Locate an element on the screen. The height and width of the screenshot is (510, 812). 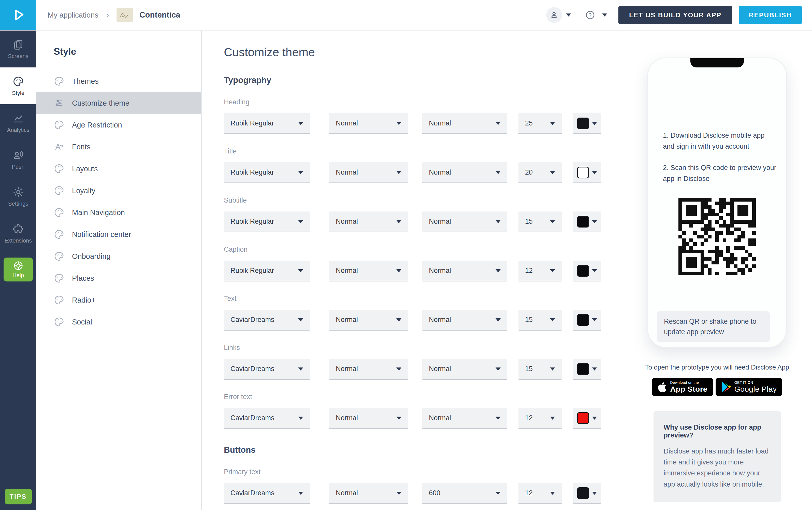
republish-button: REPUBLISH is located at coordinates (771, 15).